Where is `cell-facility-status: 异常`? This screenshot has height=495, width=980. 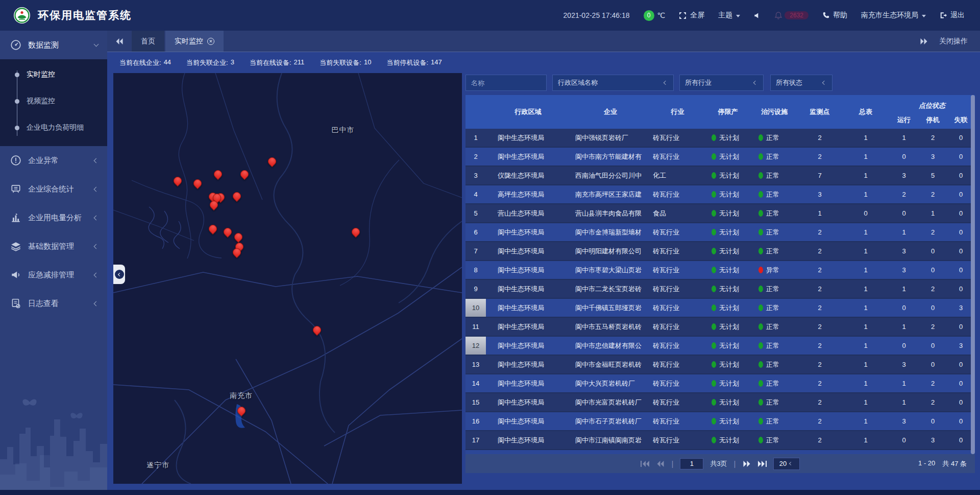 cell-facility-status: 异常 is located at coordinates (774, 270).